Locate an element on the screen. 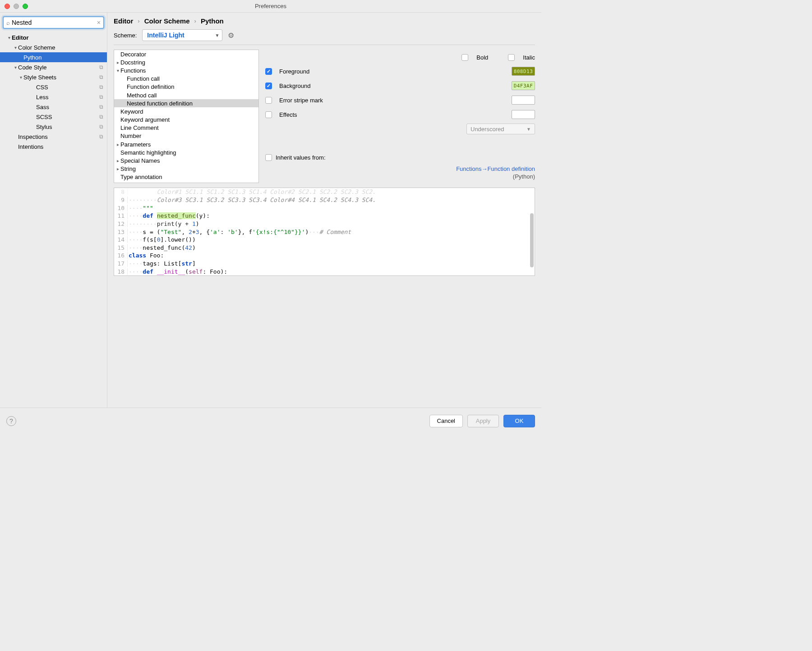 This screenshot has width=812, height=651. effects-checkbox is located at coordinates (269, 115).